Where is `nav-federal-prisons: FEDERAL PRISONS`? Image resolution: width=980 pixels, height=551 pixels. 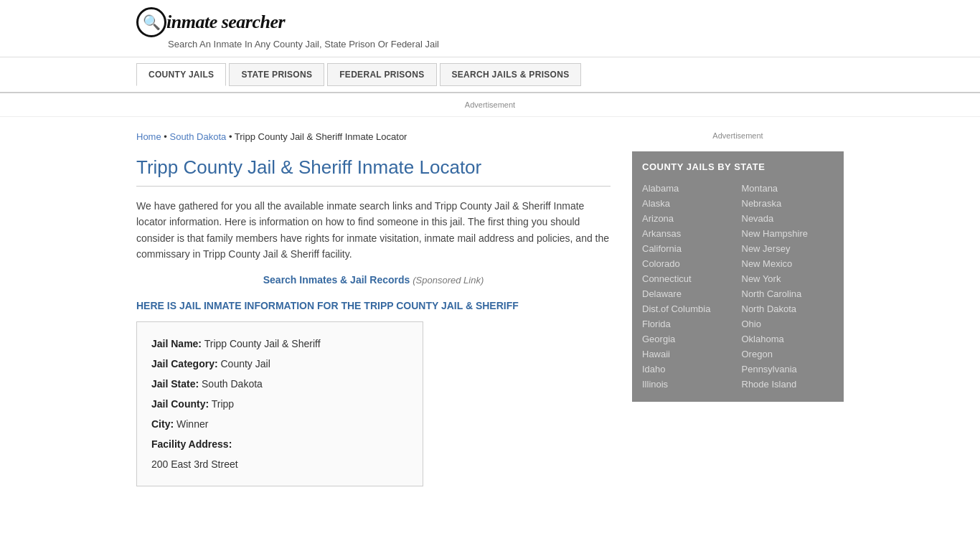 nav-federal-prisons: FEDERAL PRISONS is located at coordinates (382, 75).